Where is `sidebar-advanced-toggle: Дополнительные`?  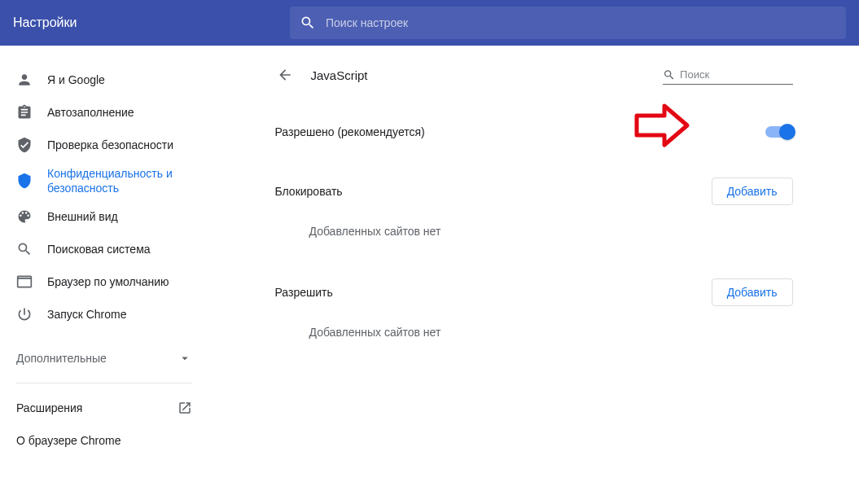 sidebar-advanced-toggle: Дополнительные is located at coordinates (104, 358).